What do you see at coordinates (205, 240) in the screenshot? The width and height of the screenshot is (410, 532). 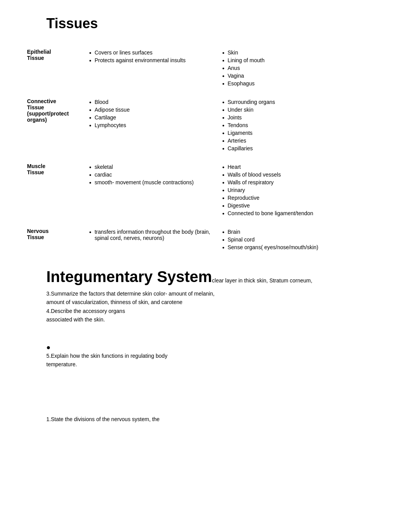 I see `table-row: NervousTissue transfers information thro…` at bounding box center [205, 240].